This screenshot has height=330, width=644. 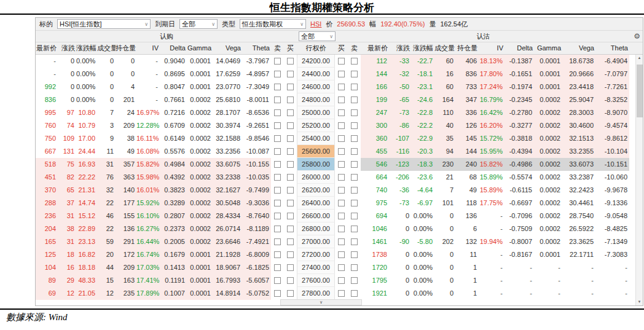 I want to click on put-vega: 30.4461, so click(x=579, y=203).